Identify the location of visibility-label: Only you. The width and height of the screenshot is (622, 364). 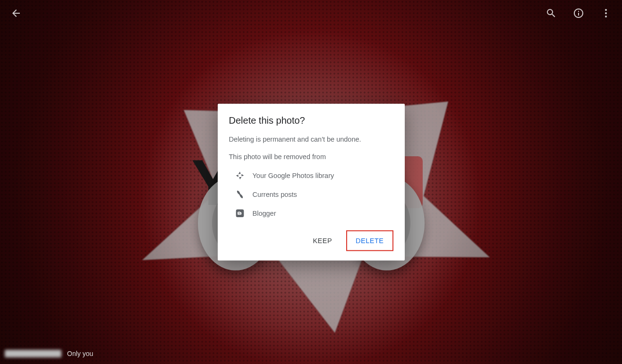
(80, 354).